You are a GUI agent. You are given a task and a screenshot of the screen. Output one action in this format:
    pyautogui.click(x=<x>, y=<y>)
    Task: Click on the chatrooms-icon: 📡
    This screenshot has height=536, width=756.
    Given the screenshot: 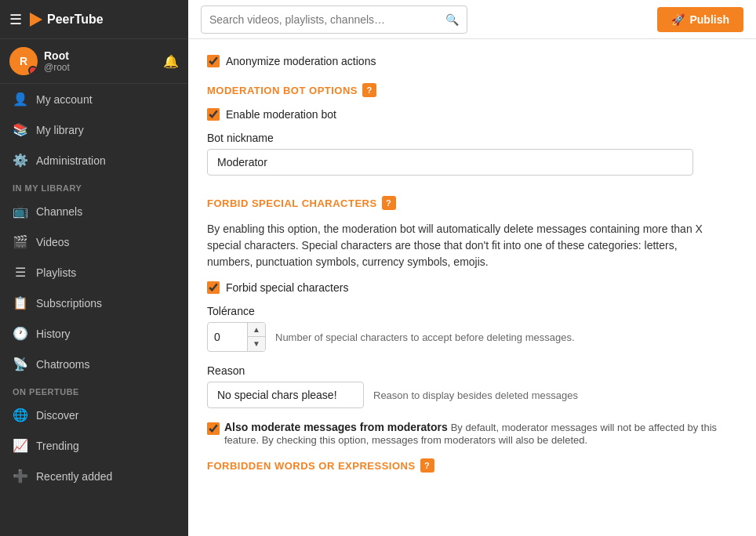 What is the action you would take?
    pyautogui.click(x=20, y=364)
    